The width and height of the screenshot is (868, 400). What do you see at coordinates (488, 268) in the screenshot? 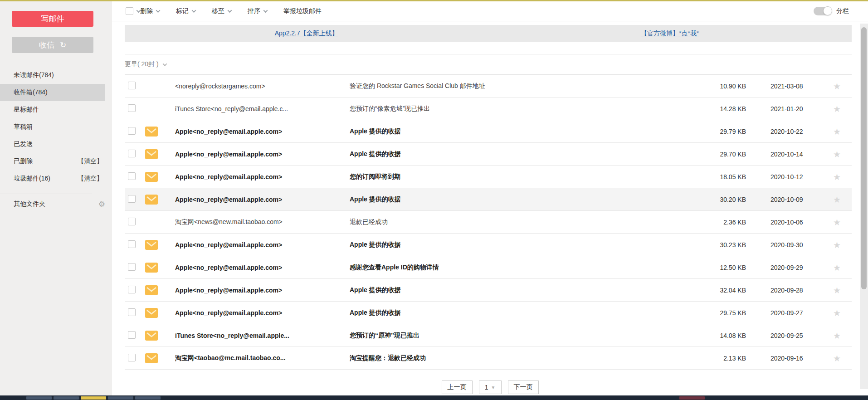
I see `email-row: Apple<no_reply@email.apple.com> 感谢您查看App…` at bounding box center [488, 268].